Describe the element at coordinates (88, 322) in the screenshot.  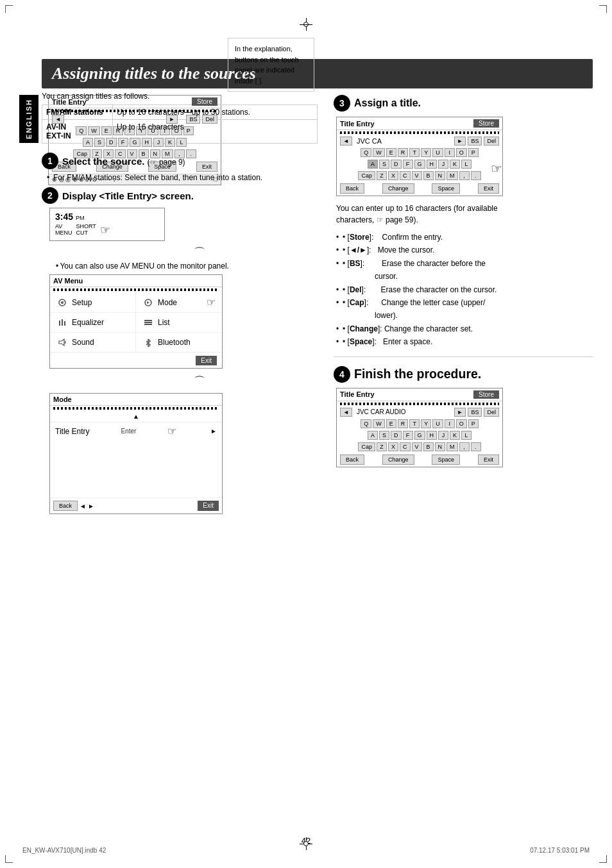
I see `av-menu-label-eq: Equalizer` at that location.